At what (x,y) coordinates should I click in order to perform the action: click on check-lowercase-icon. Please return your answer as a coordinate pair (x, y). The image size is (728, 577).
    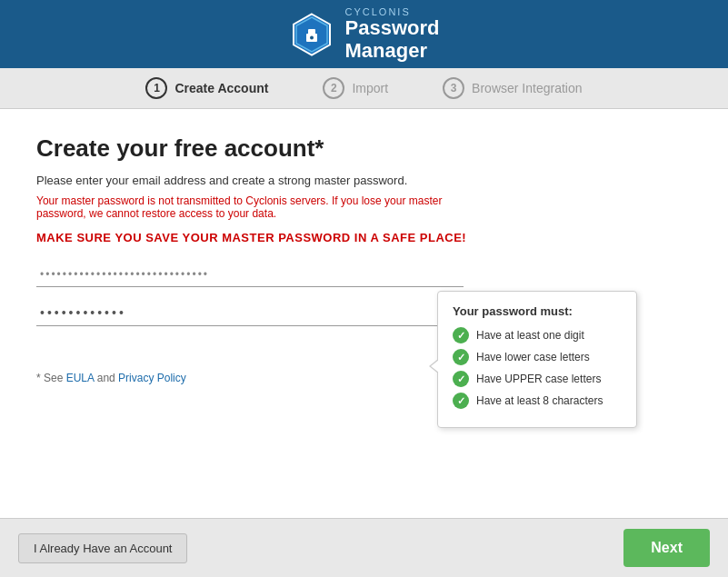
    Looking at the image, I should click on (461, 357).